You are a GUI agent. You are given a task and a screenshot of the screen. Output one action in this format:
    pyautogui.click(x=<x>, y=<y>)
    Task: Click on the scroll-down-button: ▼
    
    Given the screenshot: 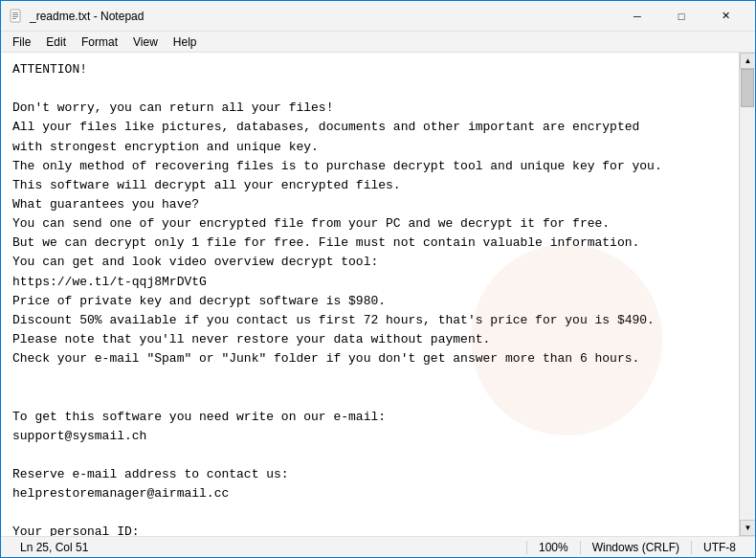 What is the action you would take?
    pyautogui.click(x=747, y=528)
    